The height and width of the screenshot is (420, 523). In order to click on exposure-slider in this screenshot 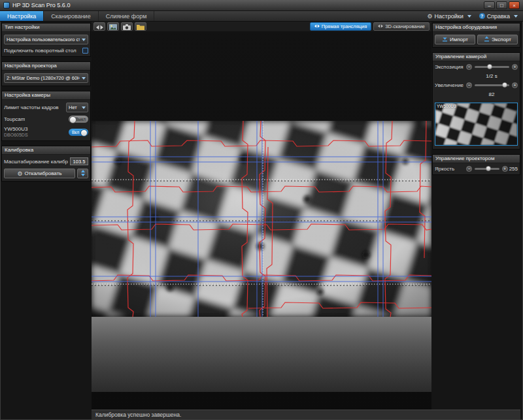, I will do `click(492, 67)`.